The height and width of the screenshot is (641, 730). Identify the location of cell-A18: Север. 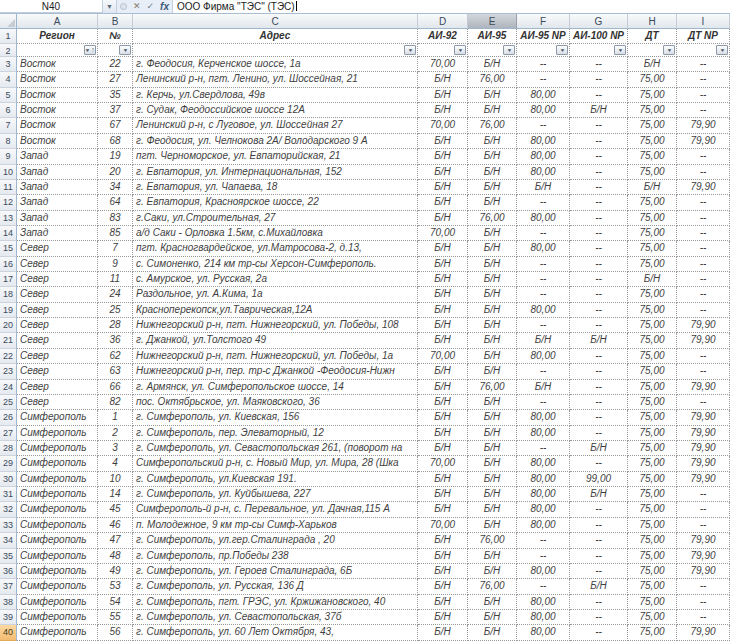
(58, 294).